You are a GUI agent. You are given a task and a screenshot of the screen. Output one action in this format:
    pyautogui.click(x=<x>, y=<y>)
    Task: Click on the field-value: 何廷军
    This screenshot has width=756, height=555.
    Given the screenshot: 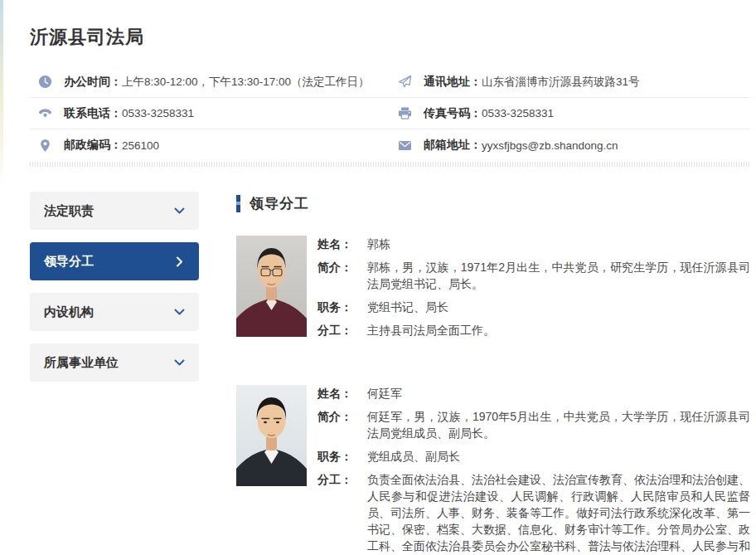 What is the action you would take?
    pyautogui.click(x=385, y=393)
    